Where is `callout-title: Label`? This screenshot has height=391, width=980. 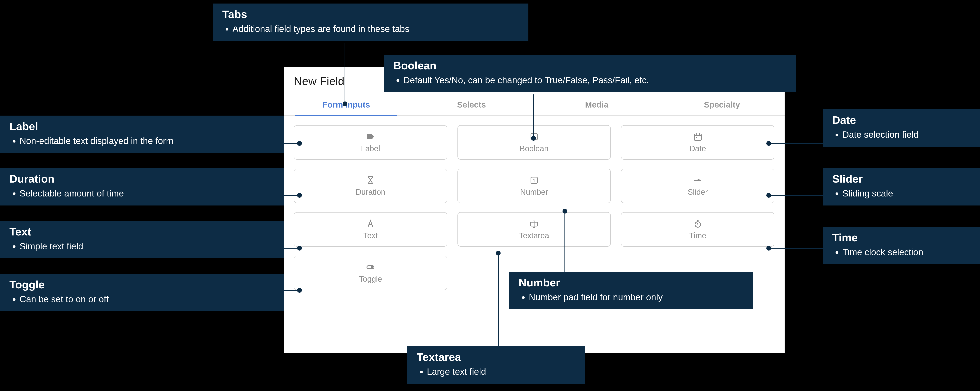
callout-title: Label is located at coordinates (142, 126).